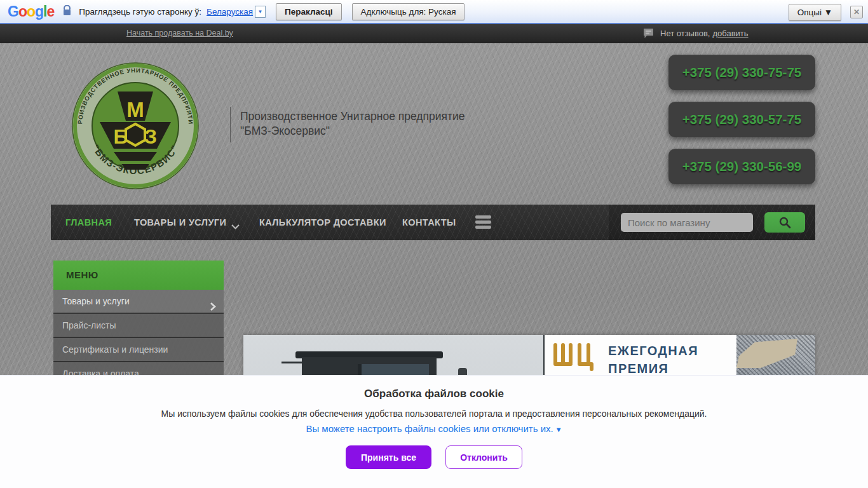 This screenshot has width=868, height=488. Describe the element at coordinates (695, 33) in the screenshot. I see `reviews-block: Нет отзывов, добавить` at that location.